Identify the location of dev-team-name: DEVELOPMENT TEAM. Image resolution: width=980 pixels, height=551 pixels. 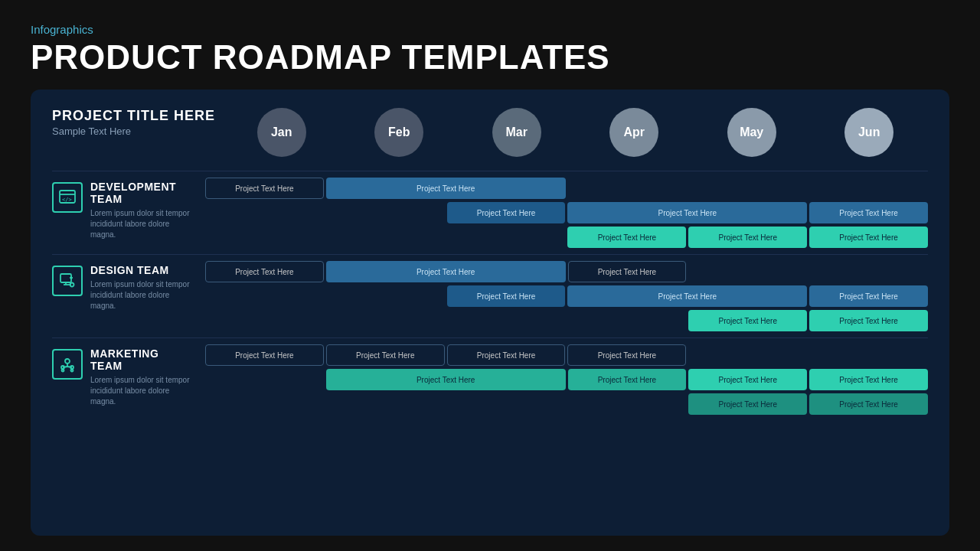
(142, 193).